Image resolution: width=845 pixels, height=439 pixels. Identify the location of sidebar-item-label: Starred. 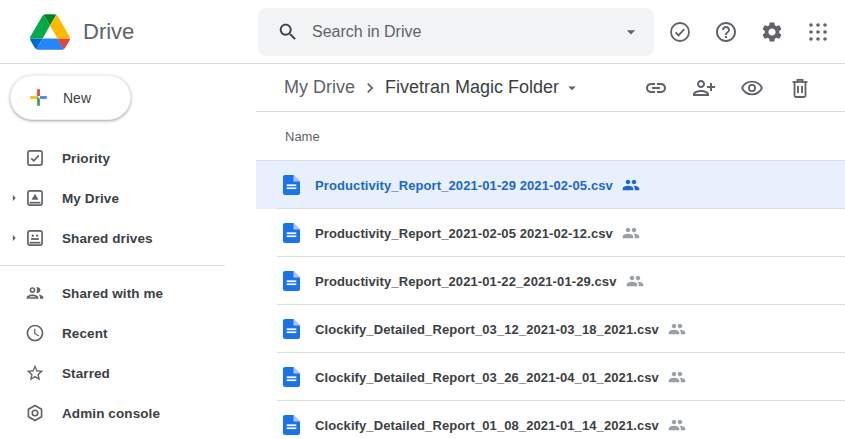
(86, 374).